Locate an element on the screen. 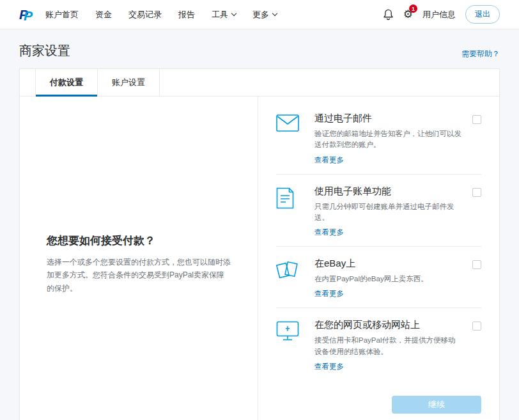 The image size is (519, 420). continue-row: 继续 is located at coordinates (378, 400).